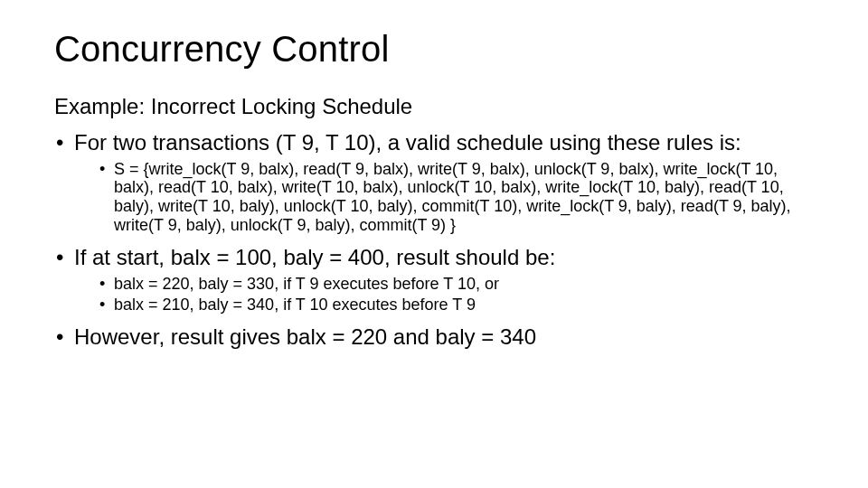  Describe the element at coordinates (434, 337) in the screenshot. I see `bullet-however-result: However, result gives balx = 220 and bal…` at that location.